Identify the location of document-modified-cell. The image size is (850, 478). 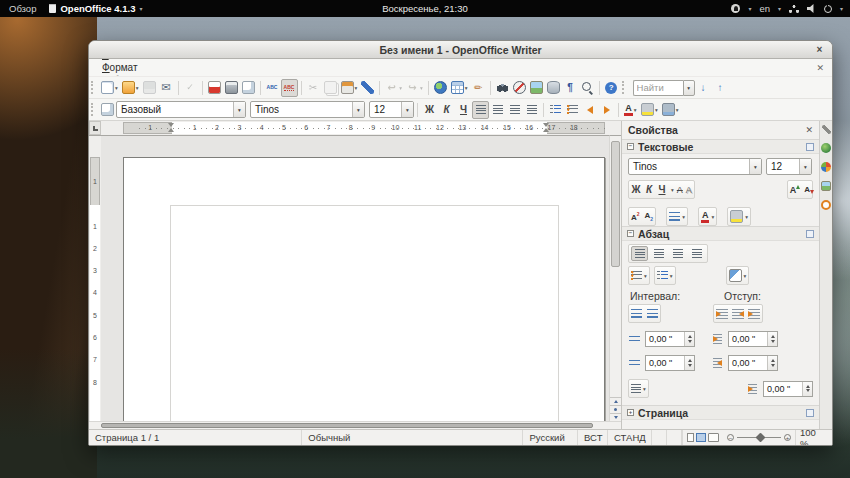
(660, 438).